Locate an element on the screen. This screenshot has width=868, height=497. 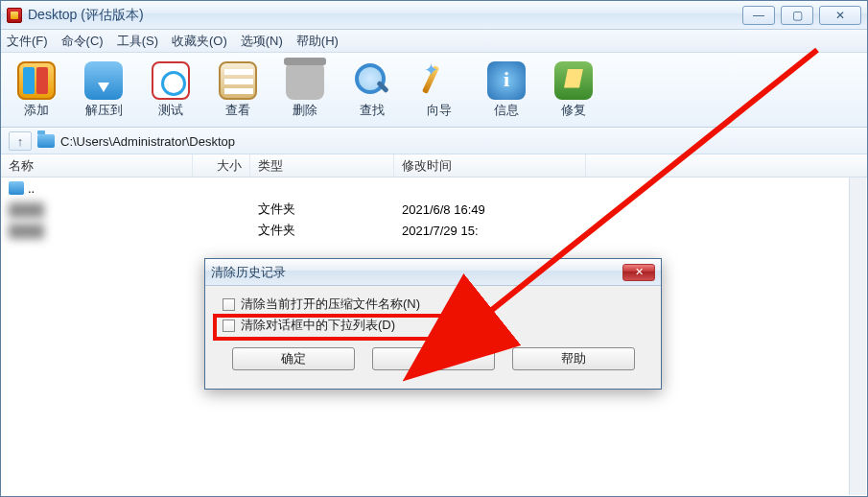
add-icon is located at coordinates (36, 81).